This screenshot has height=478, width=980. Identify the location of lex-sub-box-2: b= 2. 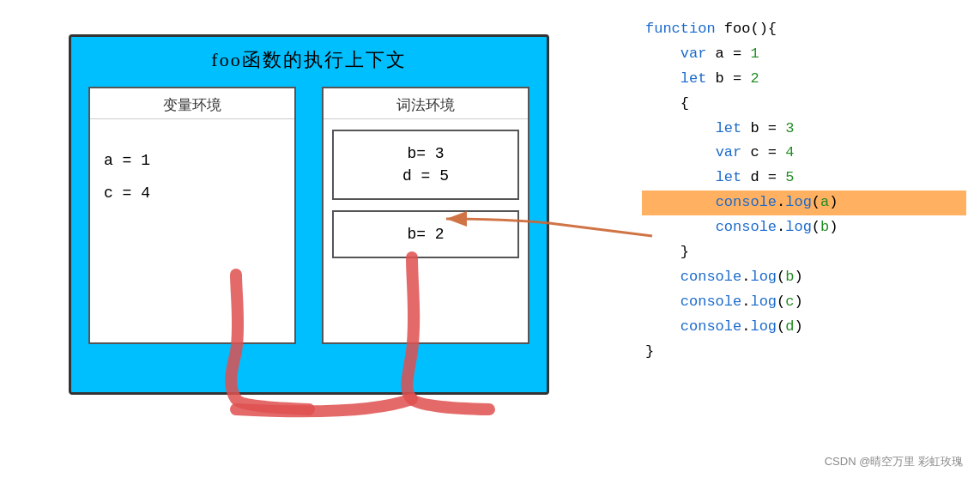
(426, 234).